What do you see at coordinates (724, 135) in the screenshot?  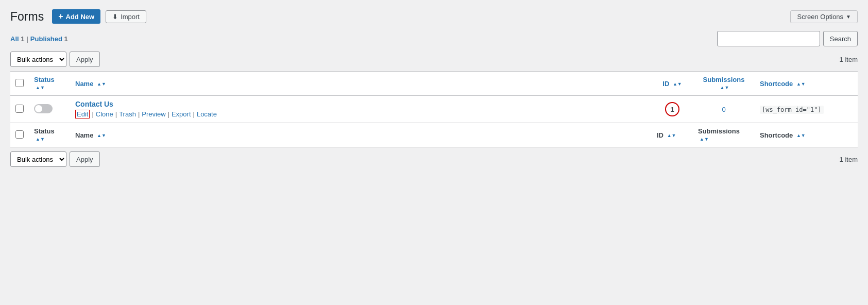 I see `col-submissions-footer: Submissions ▲▼` at bounding box center [724, 135].